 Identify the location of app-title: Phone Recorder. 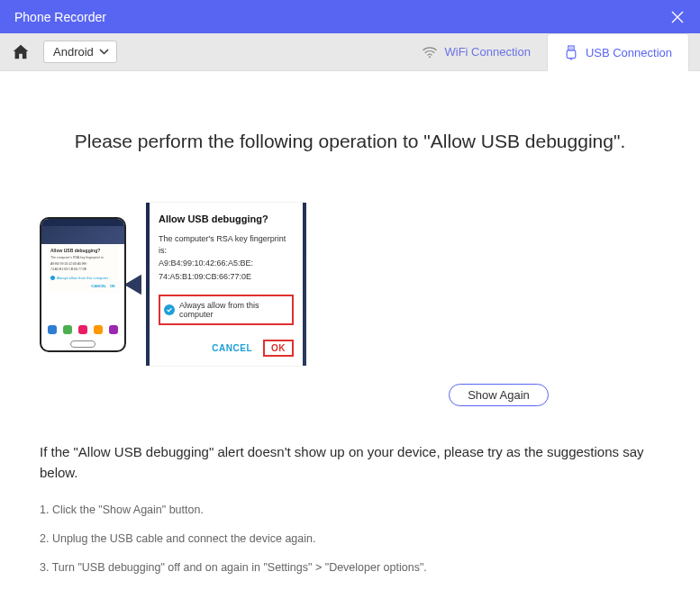
(342, 17).